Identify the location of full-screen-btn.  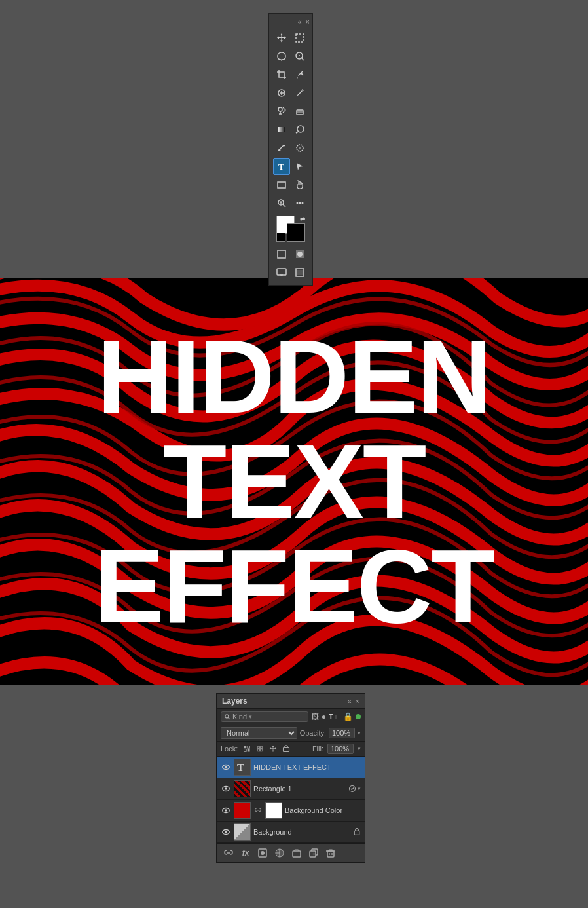
(300, 273).